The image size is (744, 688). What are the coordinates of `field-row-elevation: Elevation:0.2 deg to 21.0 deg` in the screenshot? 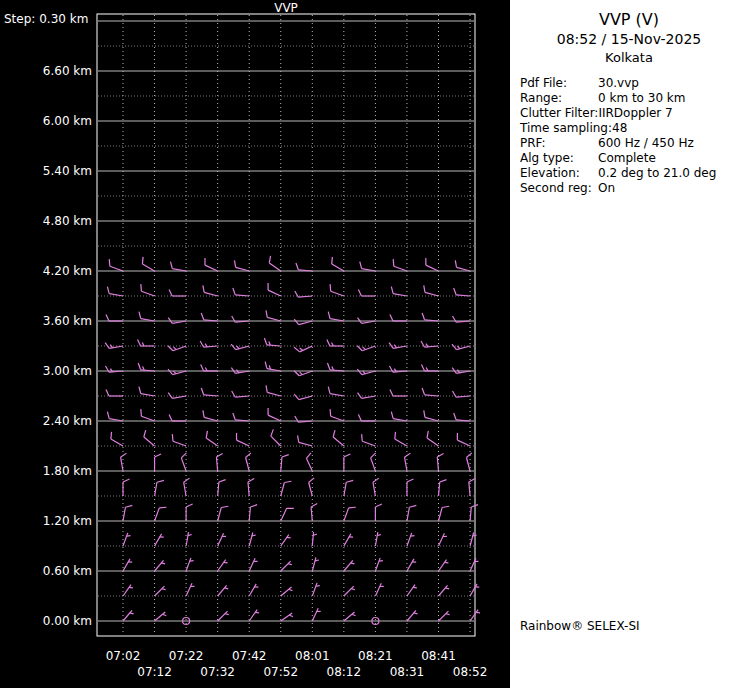 It's located at (629, 174).